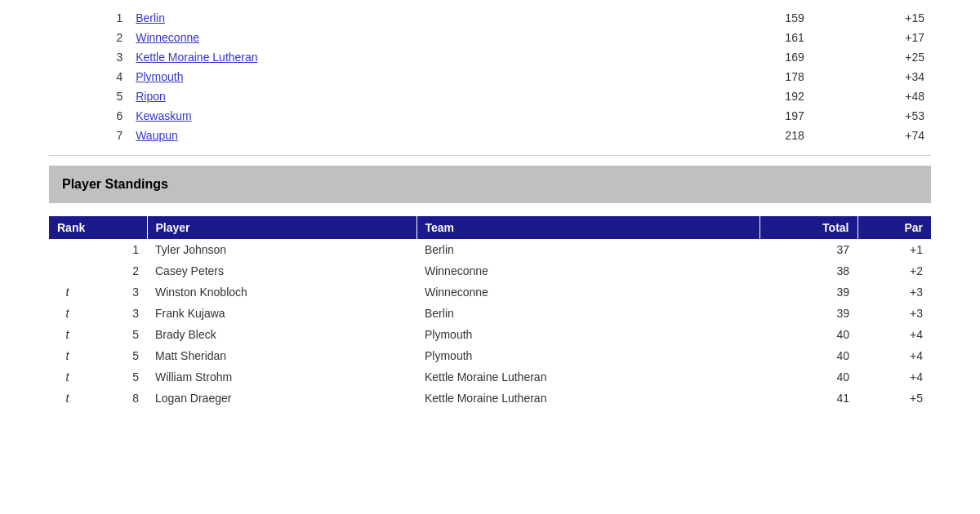 This screenshot has height=514, width=980. What do you see at coordinates (282, 356) in the screenshot?
I see `player-name: Matt Sheridan` at bounding box center [282, 356].